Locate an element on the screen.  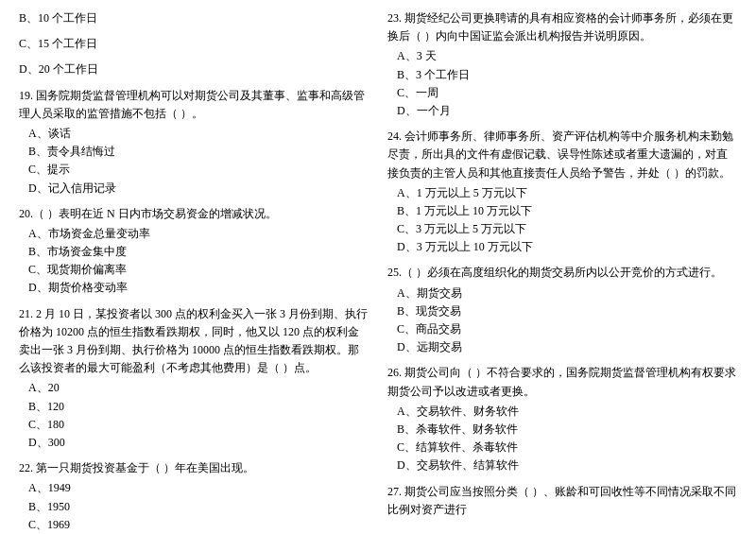
q22-optionC: C、1969 is located at coordinates (198, 525).